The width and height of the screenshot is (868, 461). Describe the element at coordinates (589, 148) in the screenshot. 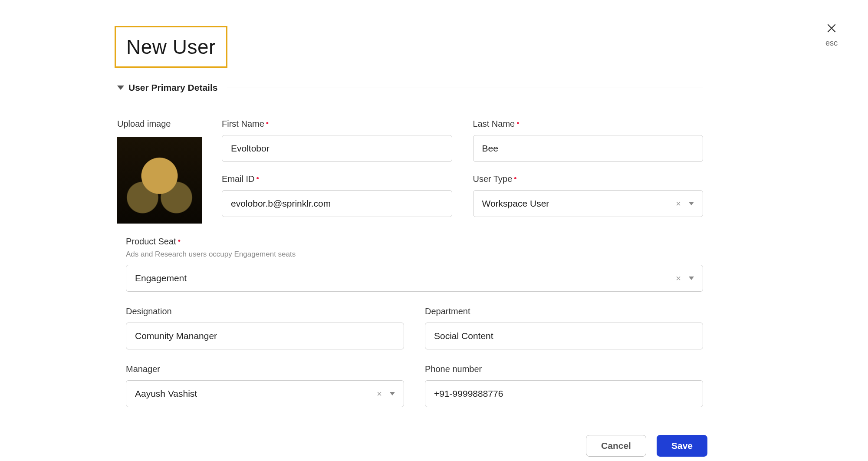

I see `last-name-input: Bee` at that location.